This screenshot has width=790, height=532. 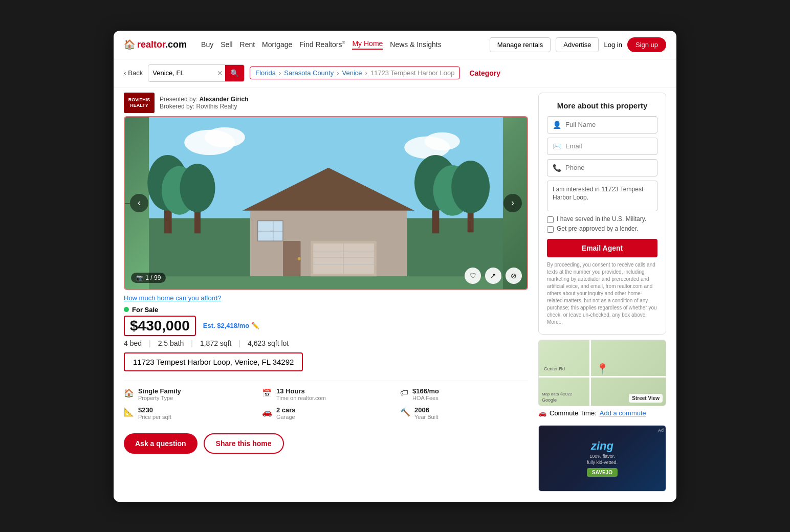 What do you see at coordinates (485, 73) in the screenshot?
I see `category-annotation: Category` at bounding box center [485, 73].